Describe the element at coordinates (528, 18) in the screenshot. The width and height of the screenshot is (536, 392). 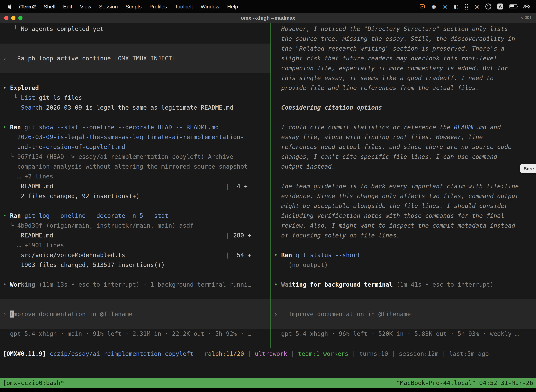
I see `window-hotkey-hint: ⌥⌘1` at that location.